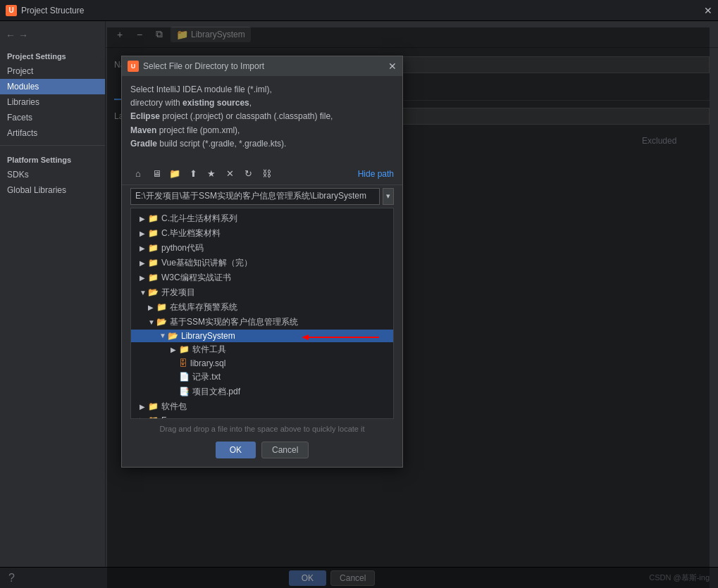 This screenshot has height=588, width=718. What do you see at coordinates (178, 293) in the screenshot?
I see `tree-item-label: 开发项目` at bounding box center [178, 293].